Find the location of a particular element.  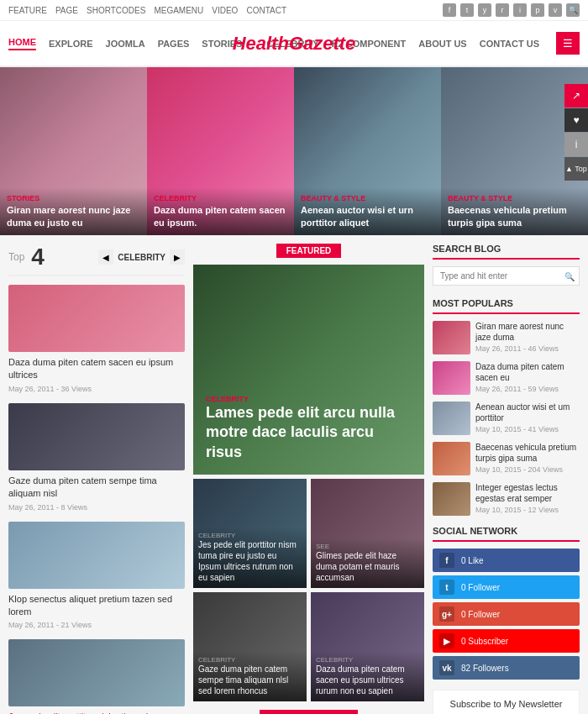

hamburger-button: ☰ is located at coordinates (568, 44).